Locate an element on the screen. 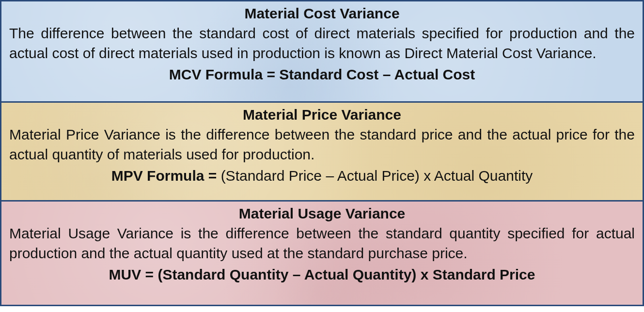  section-formula: MUV = (Standard Quantity – Actual Quanti… is located at coordinates (322, 275).